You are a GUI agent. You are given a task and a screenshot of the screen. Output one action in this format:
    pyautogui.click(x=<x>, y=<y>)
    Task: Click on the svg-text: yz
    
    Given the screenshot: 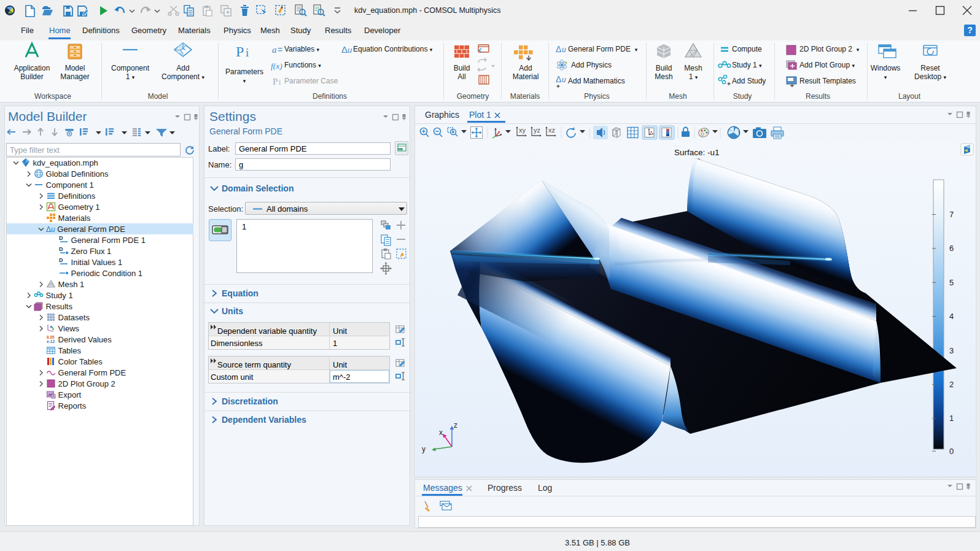 What is the action you would take?
    pyautogui.click(x=537, y=130)
    